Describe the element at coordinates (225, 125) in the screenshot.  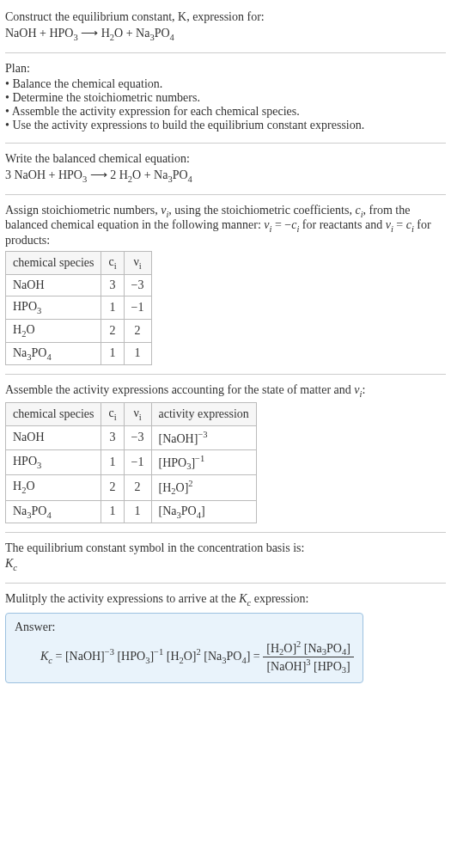
I see `plan-item: Use the activity expressions to build th…` at that location.